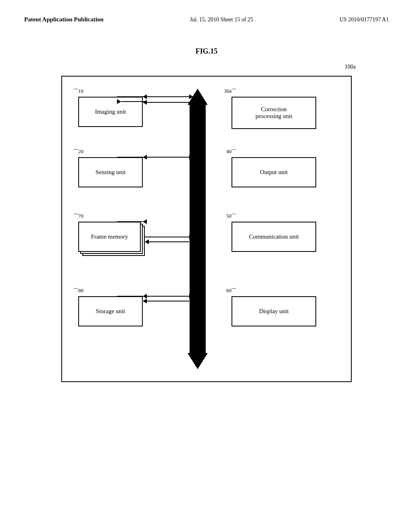  I want to click on bus-body, so click(198, 229).